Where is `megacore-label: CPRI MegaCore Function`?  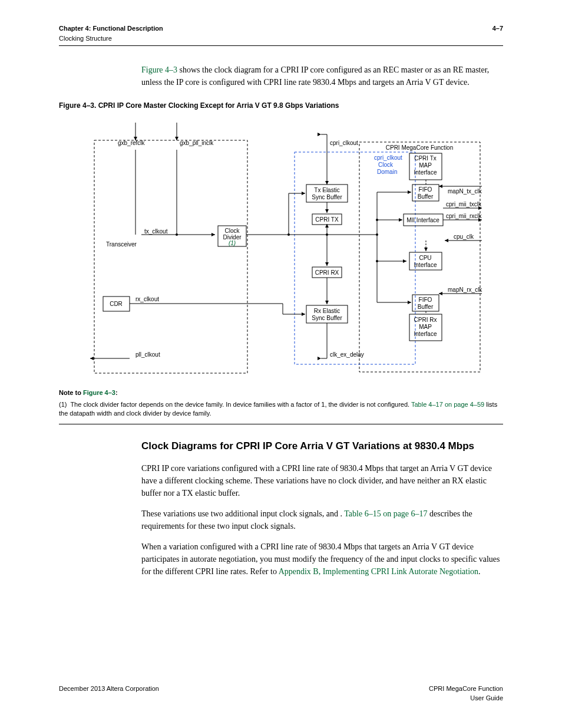 megacore-label: CPRI MegaCore Function is located at coordinates (419, 147).